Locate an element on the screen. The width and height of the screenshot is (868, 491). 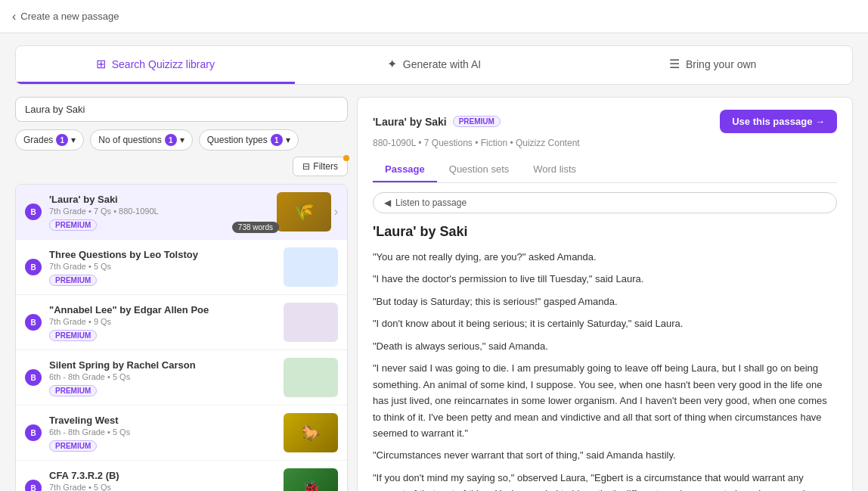
library-tab-icon: ⊞ is located at coordinates (101, 64).